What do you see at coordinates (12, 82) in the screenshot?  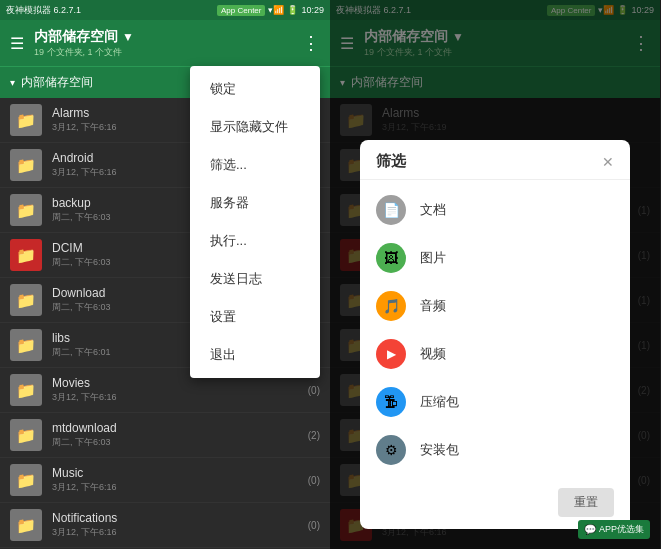 I see `chevron-icon-left: ▾` at bounding box center [12, 82].